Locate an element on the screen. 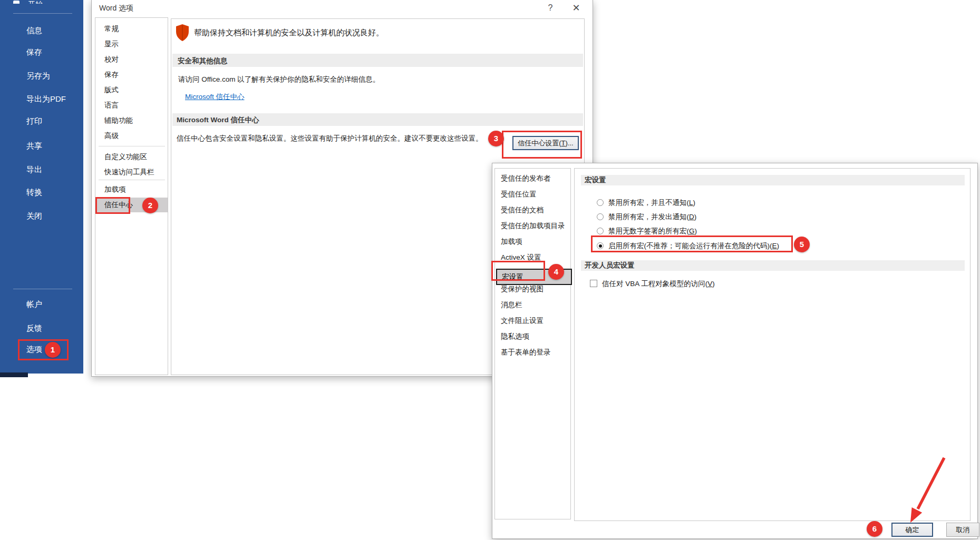  dialog-title: Word 选项 is located at coordinates (116, 8).